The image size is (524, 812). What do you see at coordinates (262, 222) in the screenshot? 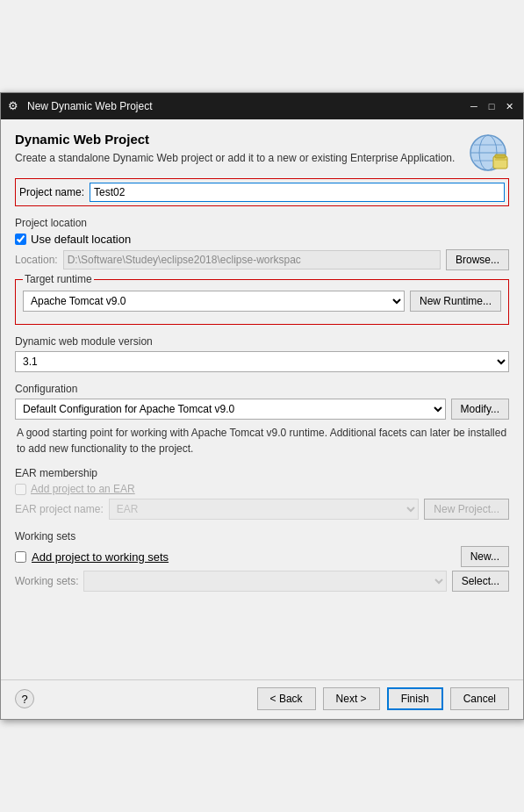
I see `project-location-label: Project location` at bounding box center [262, 222].